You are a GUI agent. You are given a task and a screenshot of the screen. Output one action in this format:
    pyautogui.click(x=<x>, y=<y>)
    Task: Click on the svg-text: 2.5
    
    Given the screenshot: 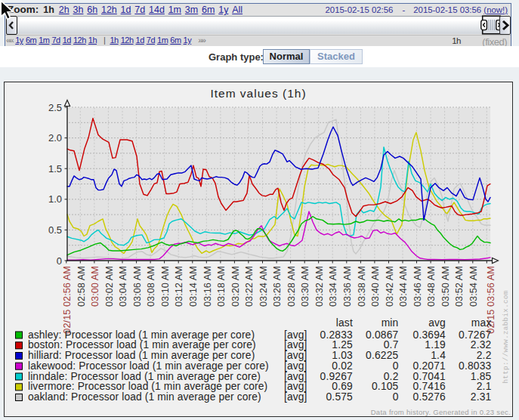 What is the action you would take?
    pyautogui.click(x=55, y=107)
    